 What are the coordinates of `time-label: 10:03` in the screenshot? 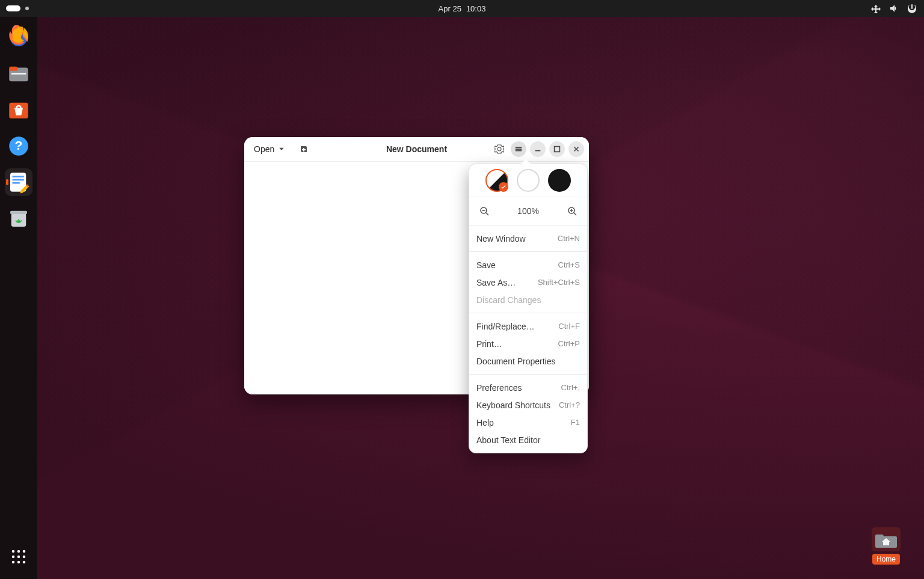 It's located at (476, 8).